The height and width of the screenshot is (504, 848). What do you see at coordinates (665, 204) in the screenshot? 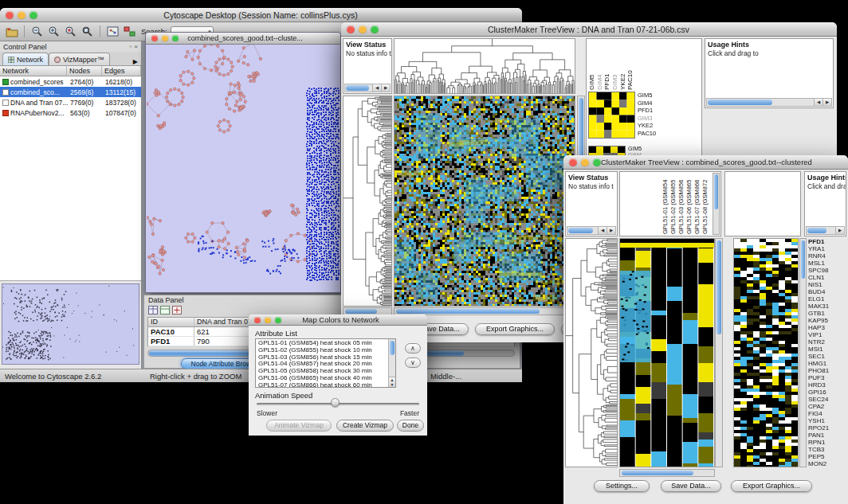
I see `array-label: GPL51-01 (GSM854` at bounding box center [665, 204].